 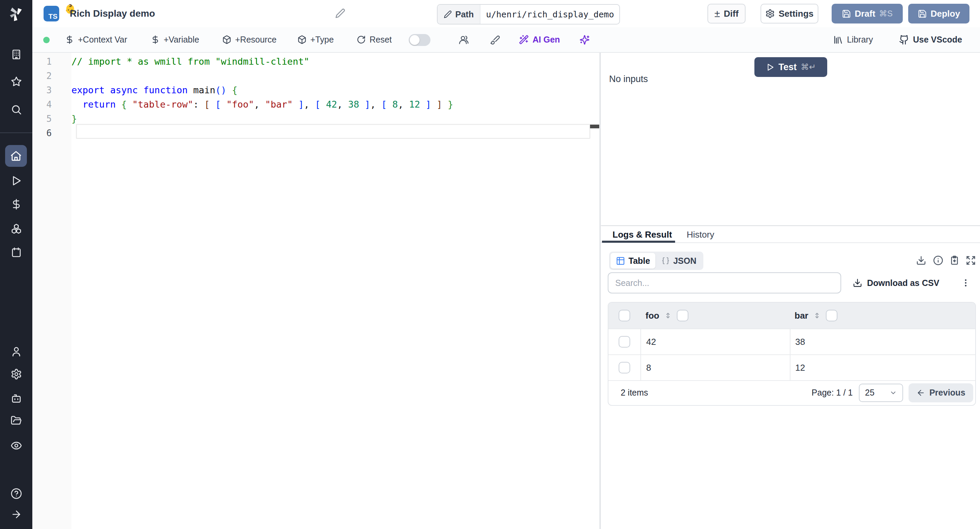 What do you see at coordinates (727, 14) in the screenshot?
I see `diff-button: ± Diff` at bounding box center [727, 14].